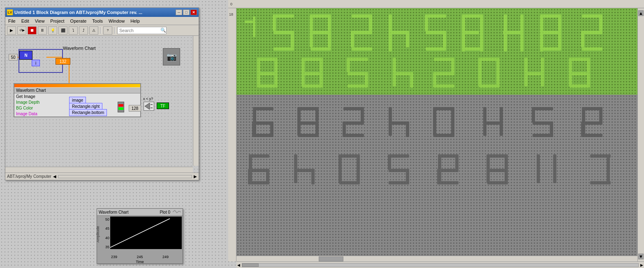  Describe the element at coordinates (97, 21) in the screenshot. I see `menu-tools: Tools` at that location.